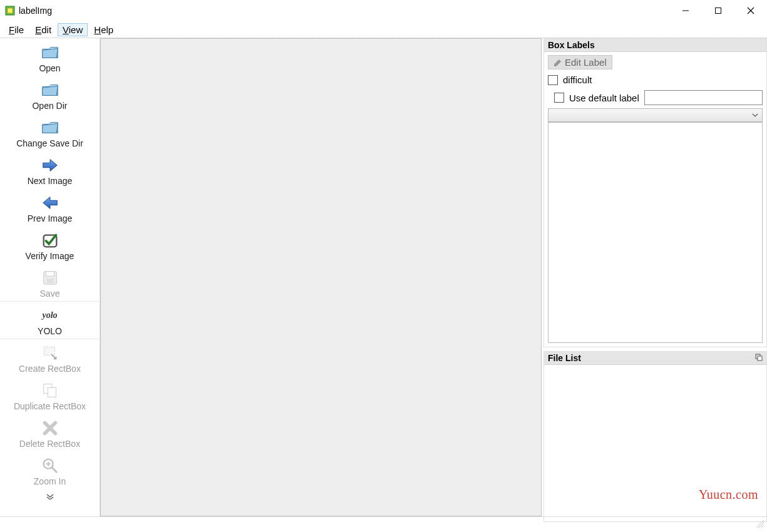  Describe the element at coordinates (580, 63) in the screenshot. I see `edit-label-button: Edit Label` at that location.